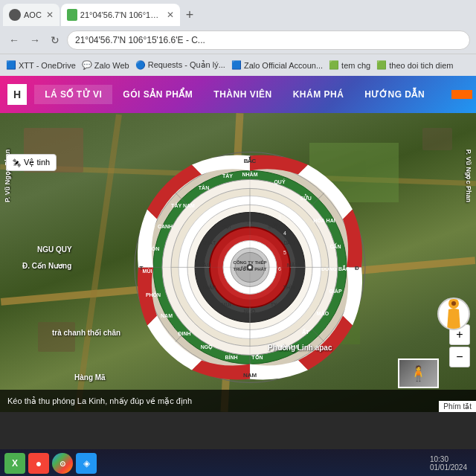  Describe the element at coordinates (228, 176) in the screenshot. I see `svg-text: TÂY` at that location.